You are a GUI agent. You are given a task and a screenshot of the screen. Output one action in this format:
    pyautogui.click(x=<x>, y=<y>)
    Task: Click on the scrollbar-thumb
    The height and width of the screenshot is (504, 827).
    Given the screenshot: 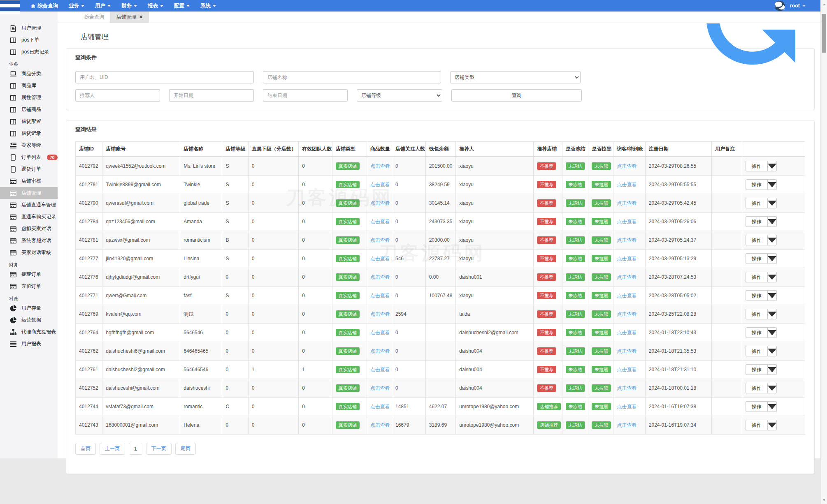 What is the action you would take?
    pyautogui.click(x=824, y=33)
    